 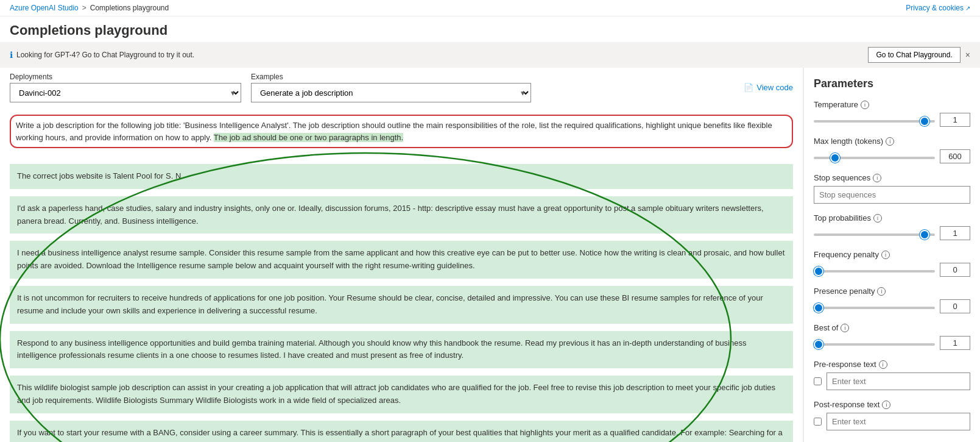 I want to click on block6-text: This wildlife biologist sample job descr…, so click(x=396, y=394).